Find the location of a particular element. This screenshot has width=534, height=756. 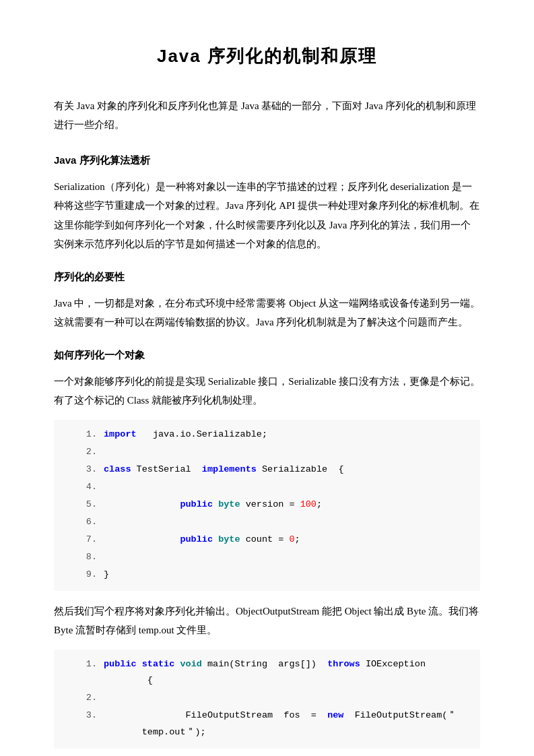

keyword-class: class is located at coordinates (117, 469).